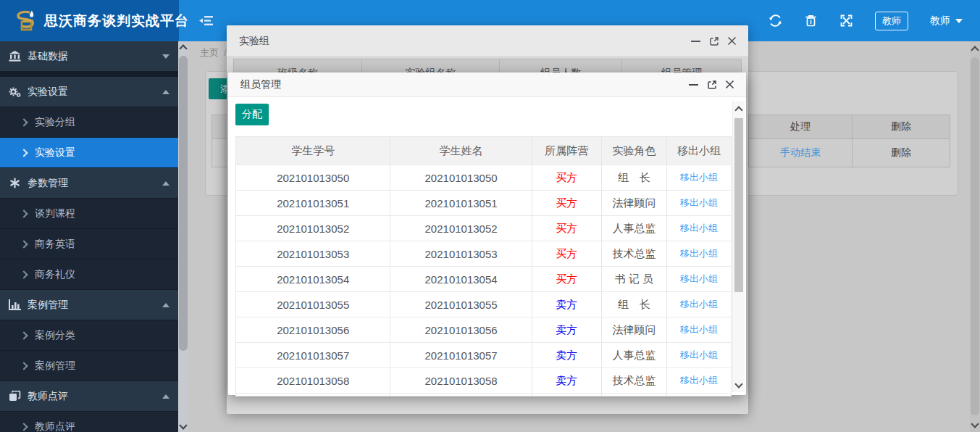 The width and height of the screenshot is (980, 432). I want to click on role-cell: 组 长, so click(635, 304).